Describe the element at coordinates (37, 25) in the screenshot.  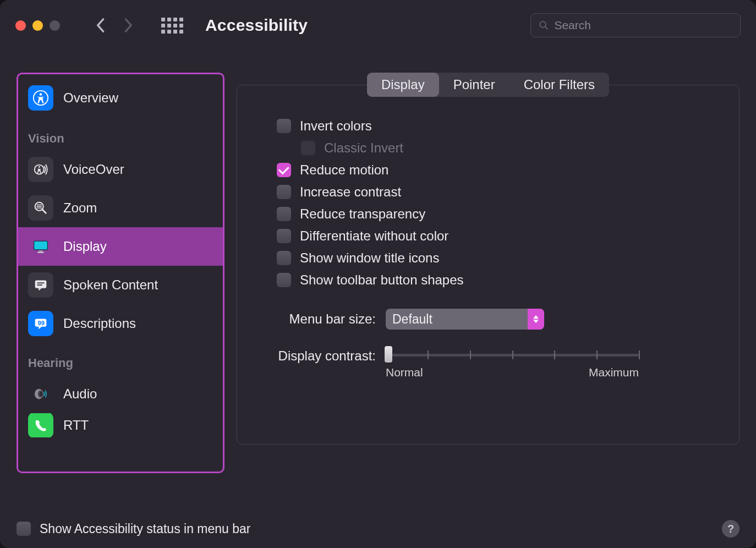
I see `window-controls` at that location.